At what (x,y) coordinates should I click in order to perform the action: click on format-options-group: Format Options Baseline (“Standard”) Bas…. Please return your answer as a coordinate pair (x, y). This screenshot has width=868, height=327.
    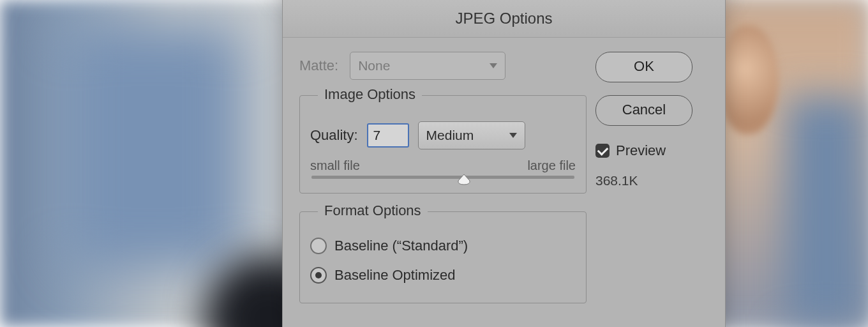
    Looking at the image, I should click on (443, 257).